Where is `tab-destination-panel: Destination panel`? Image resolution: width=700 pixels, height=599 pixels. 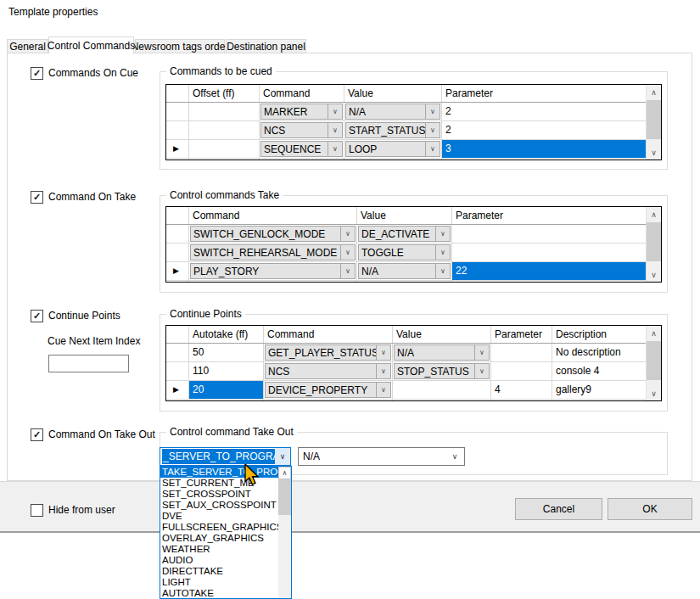 tab-destination-panel: Destination panel is located at coordinates (266, 46).